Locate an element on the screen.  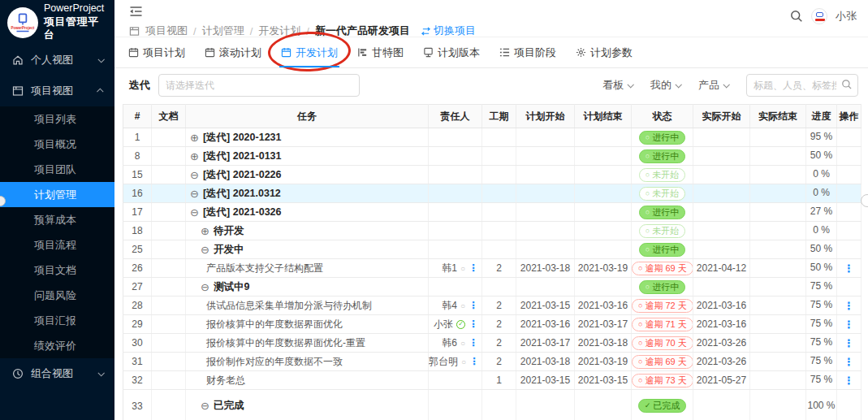
filter-dropdown-产品: 产品 is located at coordinates (713, 85).